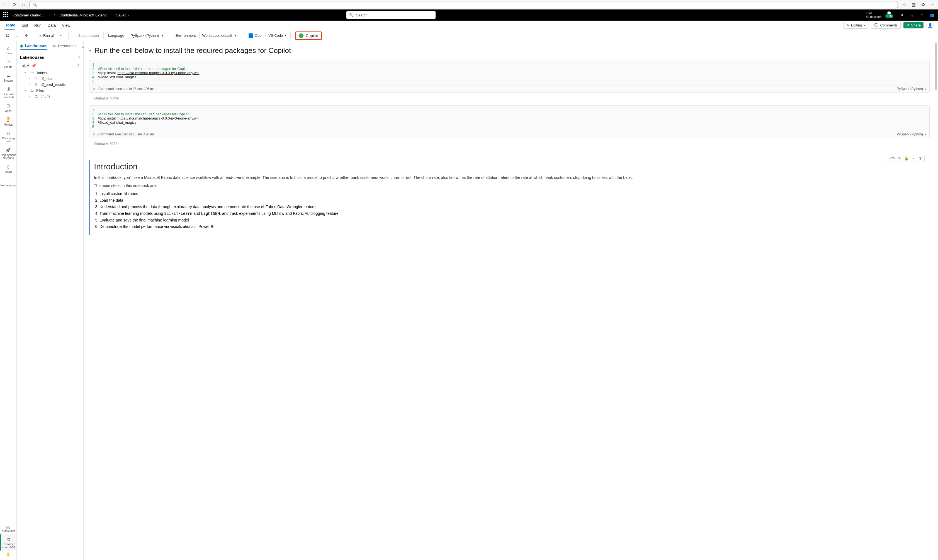 This screenshot has width=938, height=560. Describe the element at coordinates (8, 50) in the screenshot. I see `rail-home: ⌂Home` at that location.